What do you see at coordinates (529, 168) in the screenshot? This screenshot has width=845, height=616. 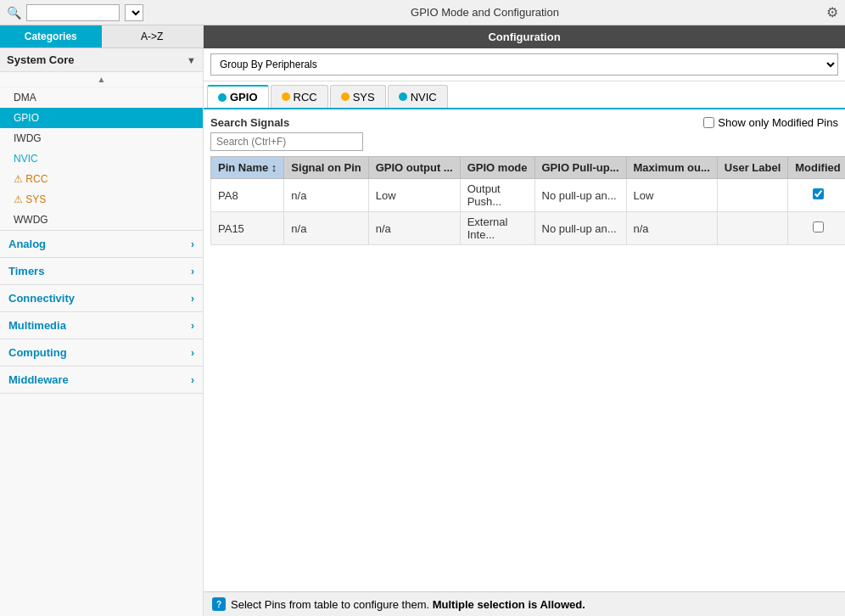 I see `table-header-row: Pin Name ↕ Signal on Pin GPIO output ...…` at bounding box center [529, 168].